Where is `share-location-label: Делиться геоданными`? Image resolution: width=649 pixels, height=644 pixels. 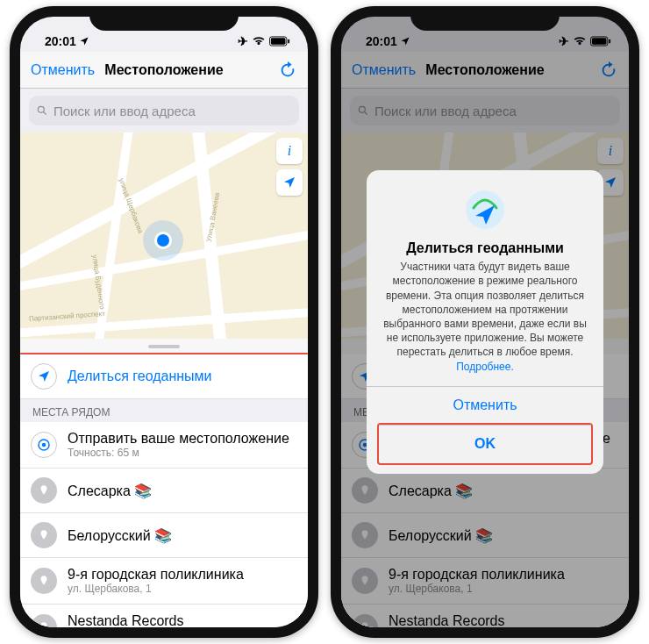
share-location-label: Делиться геоданными is located at coordinates (182, 376).